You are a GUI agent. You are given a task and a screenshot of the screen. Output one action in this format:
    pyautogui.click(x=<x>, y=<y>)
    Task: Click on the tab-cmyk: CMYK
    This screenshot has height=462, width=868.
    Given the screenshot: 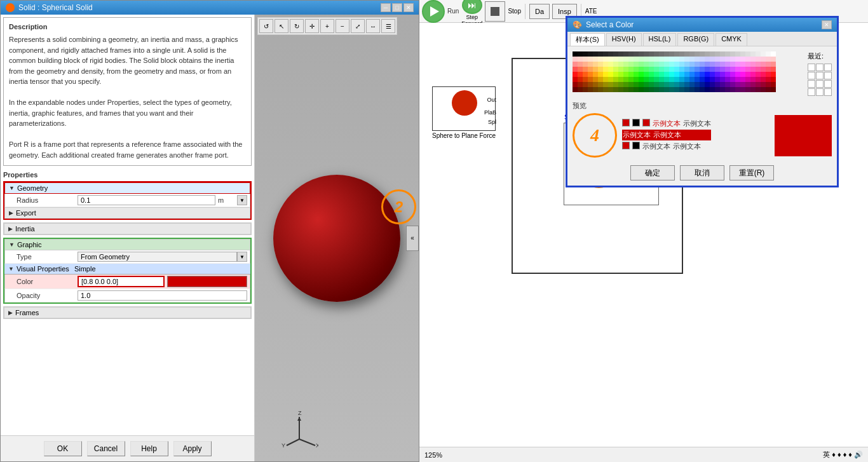 What is the action you would take?
    pyautogui.click(x=731, y=39)
    